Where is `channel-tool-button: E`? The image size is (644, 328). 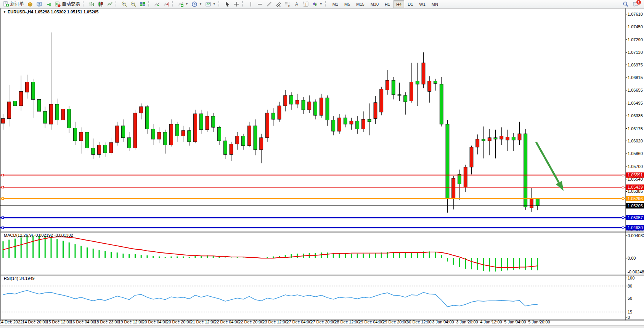 channel-tool-button: E is located at coordinates (278, 4).